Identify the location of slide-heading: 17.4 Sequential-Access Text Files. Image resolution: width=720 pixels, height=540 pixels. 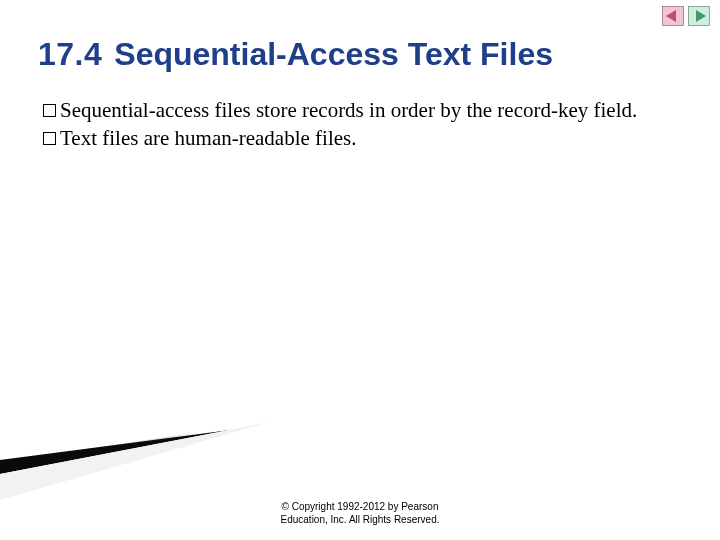
(296, 54).